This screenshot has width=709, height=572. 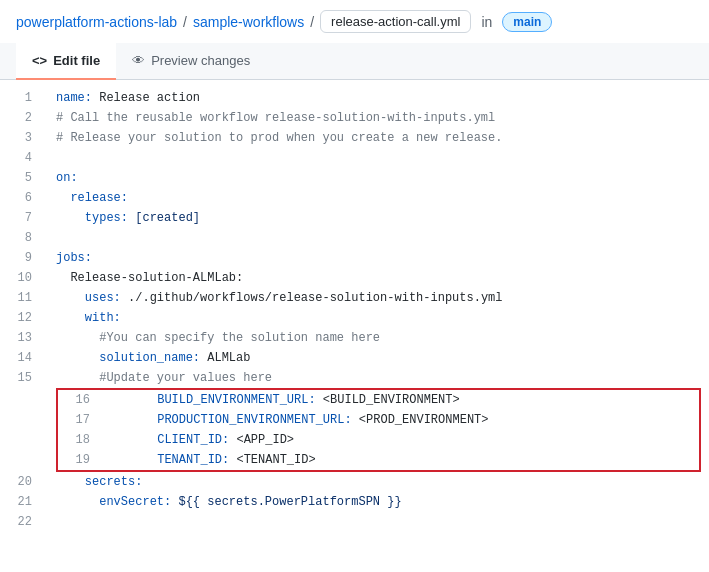 What do you see at coordinates (378, 258) in the screenshot?
I see `line-content: jobs:` at bounding box center [378, 258].